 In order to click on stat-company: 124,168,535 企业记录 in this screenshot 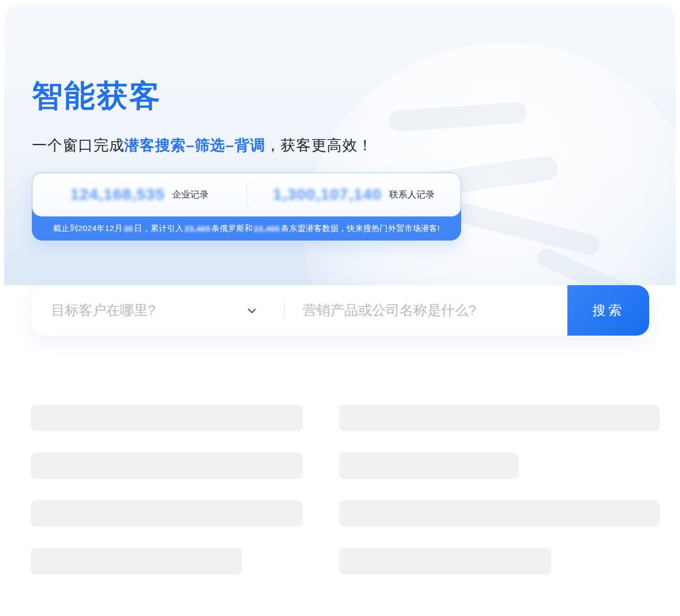, I will do `click(139, 194)`.